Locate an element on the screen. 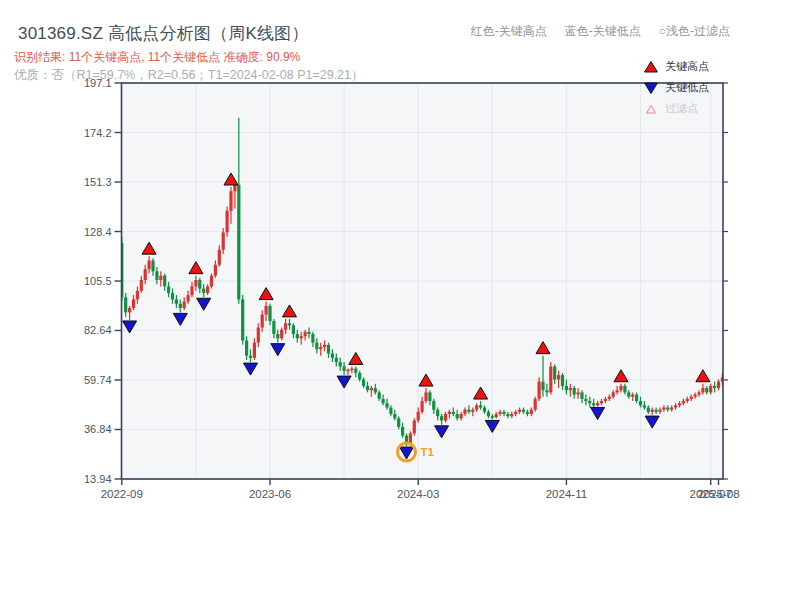  y-tick-label: 36.84 is located at coordinates (98, 429).